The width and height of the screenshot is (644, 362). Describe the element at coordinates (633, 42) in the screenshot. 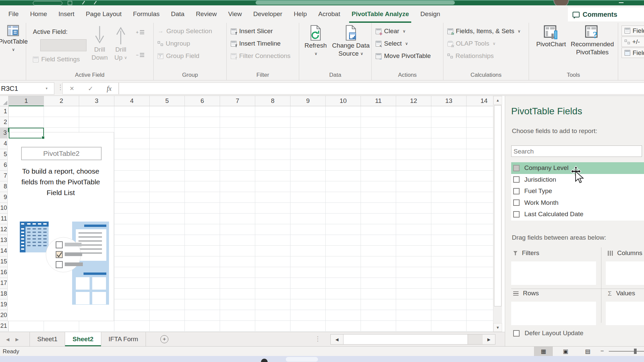

I see `plus-minus-buttons-button: +/-` at that location.